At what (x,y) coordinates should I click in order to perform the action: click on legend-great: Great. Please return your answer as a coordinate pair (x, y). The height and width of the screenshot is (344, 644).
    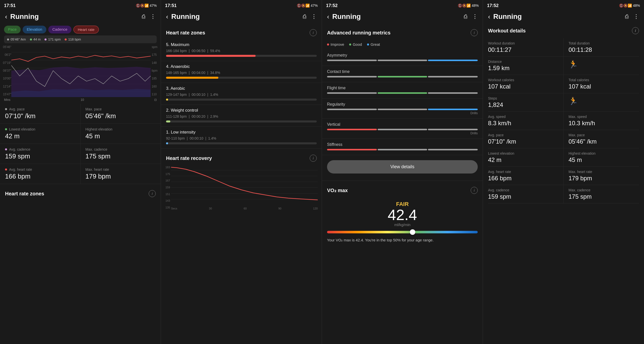
    Looking at the image, I should click on (374, 44).